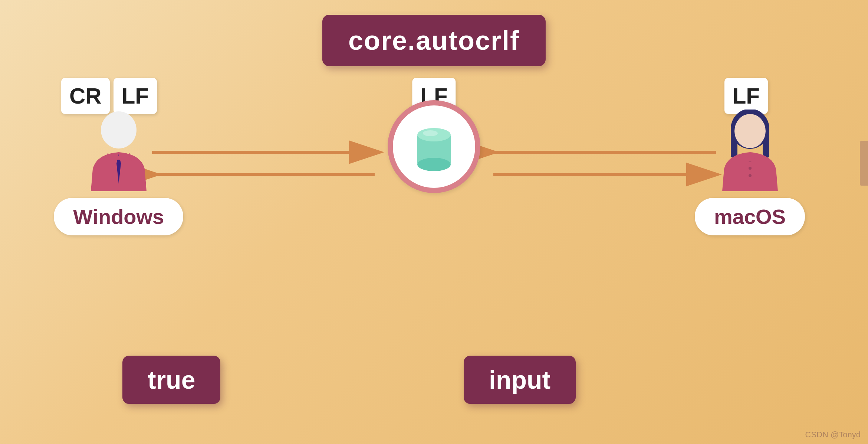 This screenshot has width=868, height=444. Describe the element at coordinates (135, 96) in the screenshot. I see `lf-box-left: LF` at that location.